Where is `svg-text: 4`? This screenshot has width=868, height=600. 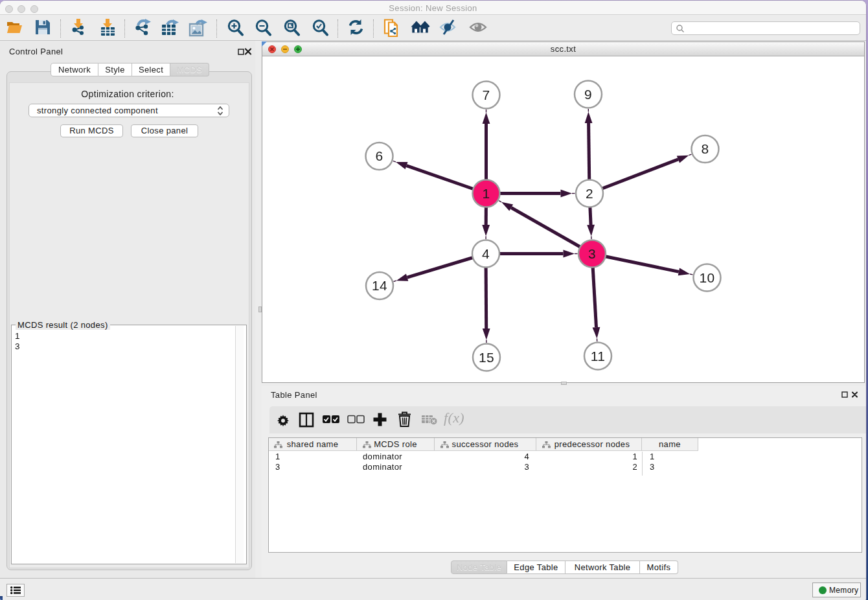
svg-text: 4 is located at coordinates (486, 254).